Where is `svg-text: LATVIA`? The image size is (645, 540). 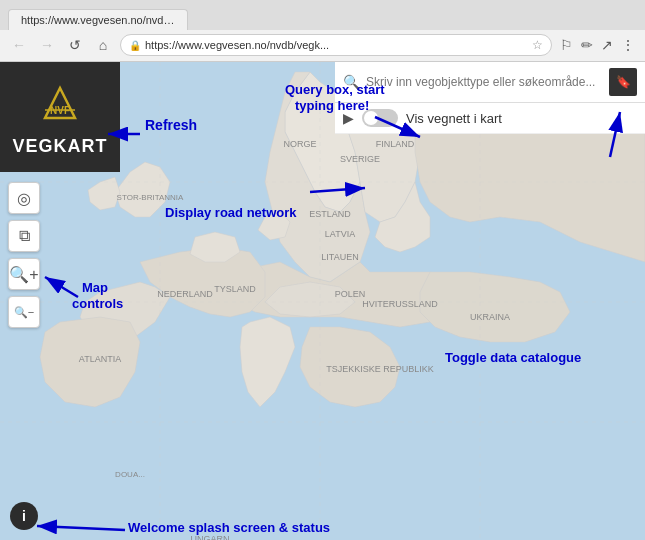
svg-text: LATVIA is located at coordinates (340, 234).